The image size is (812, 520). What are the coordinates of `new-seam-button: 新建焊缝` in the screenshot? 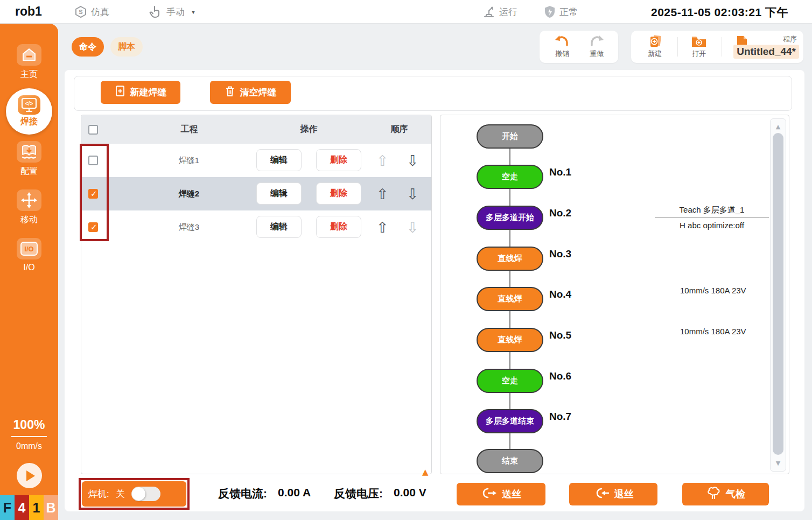 It's located at (141, 93).